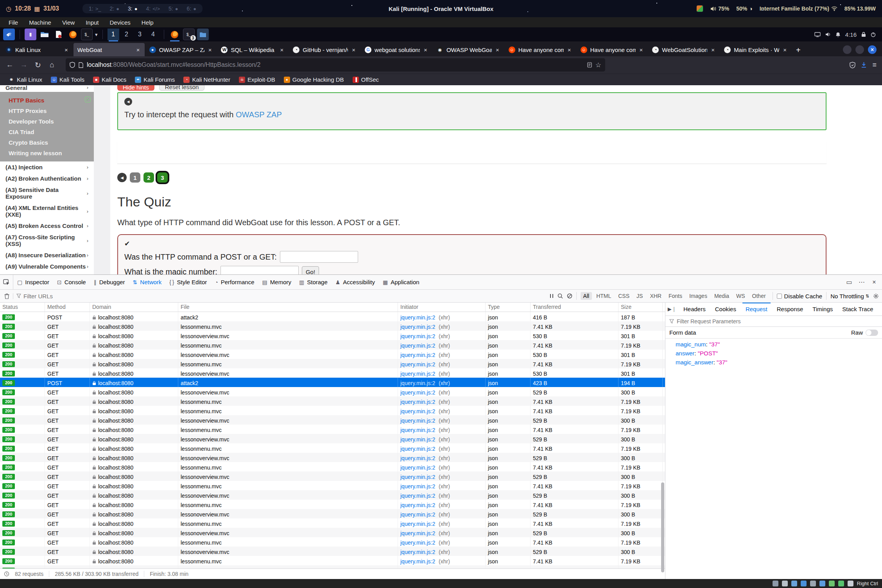 The height and width of the screenshot is (588, 882). Describe the element at coordinates (87, 34) in the screenshot. I see `terminal-launcher-icon: $_` at that location.